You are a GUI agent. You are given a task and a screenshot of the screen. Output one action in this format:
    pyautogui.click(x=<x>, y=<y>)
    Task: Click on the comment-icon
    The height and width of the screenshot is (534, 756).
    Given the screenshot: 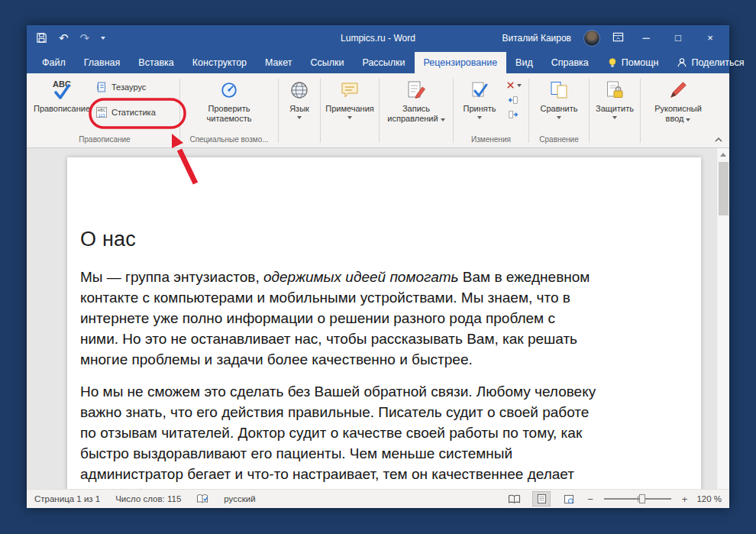 What is the action you would take?
    pyautogui.click(x=350, y=90)
    